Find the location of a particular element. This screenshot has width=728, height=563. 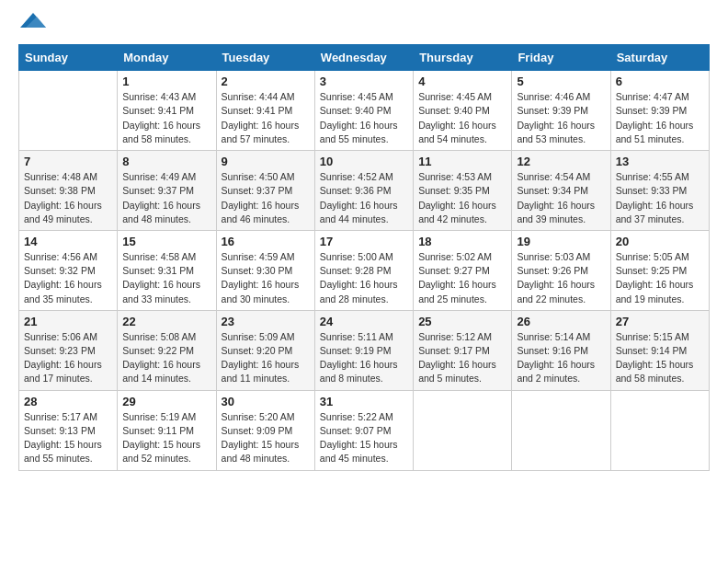

calendar-cell: 1Sunrise: 4:43 AM Sunset: 9:41 PM Daylig… is located at coordinates (167, 110).